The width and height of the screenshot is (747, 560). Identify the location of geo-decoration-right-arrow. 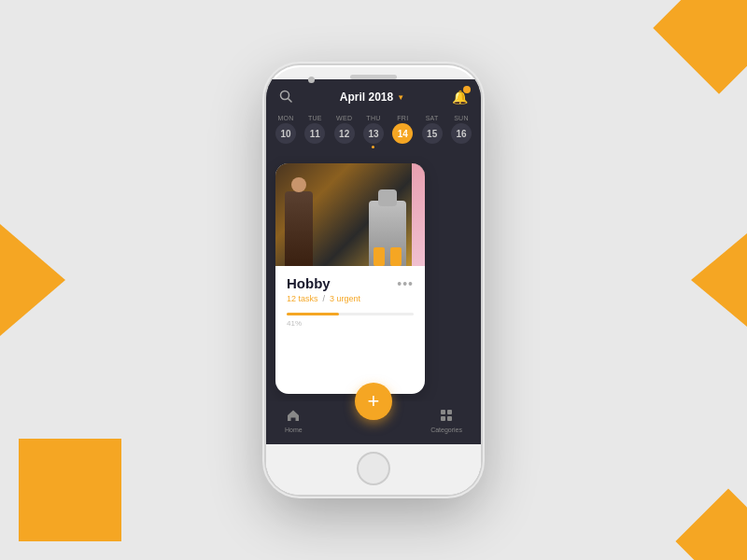
(719, 280).